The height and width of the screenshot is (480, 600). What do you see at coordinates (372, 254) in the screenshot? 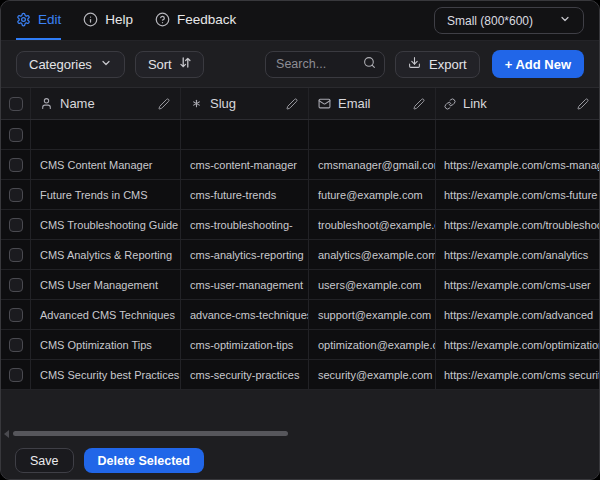
I see `cell-email: analytics@example.com` at bounding box center [372, 254].